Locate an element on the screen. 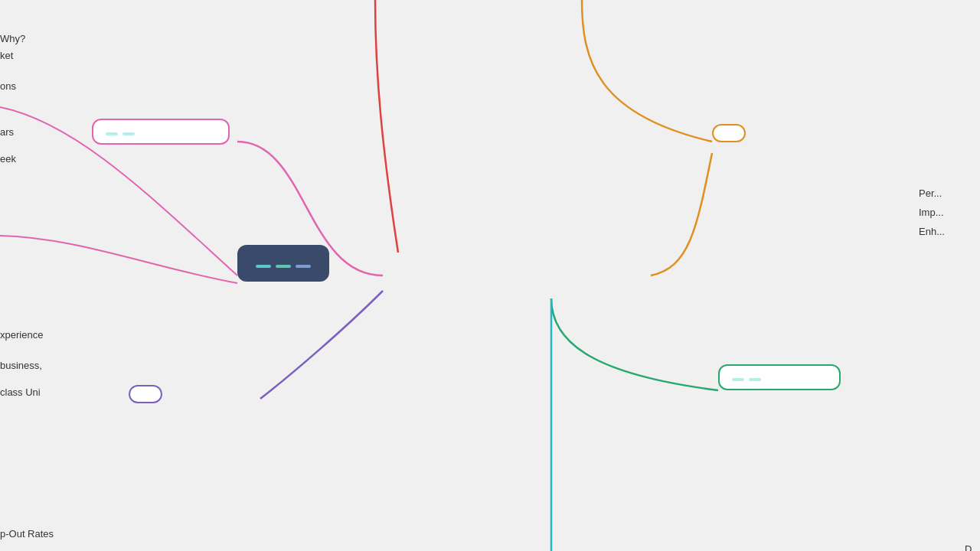 The image size is (980, 551). label-enh: Enh... is located at coordinates (932, 231).